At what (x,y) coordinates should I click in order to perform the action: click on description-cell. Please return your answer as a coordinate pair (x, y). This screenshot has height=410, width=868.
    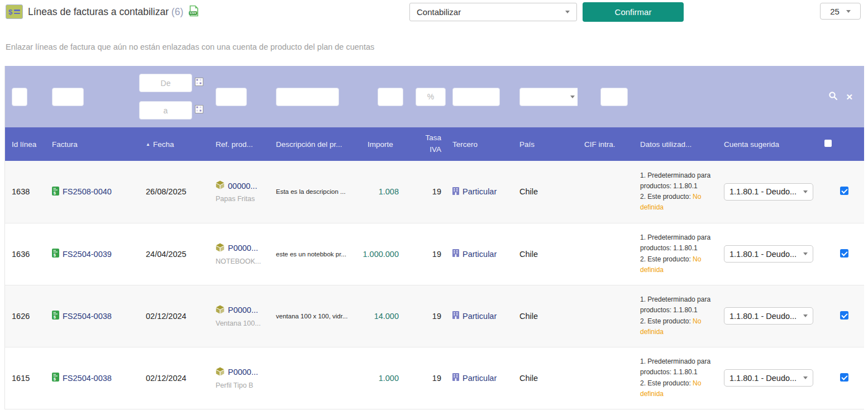
    Looking at the image, I should click on (315, 378).